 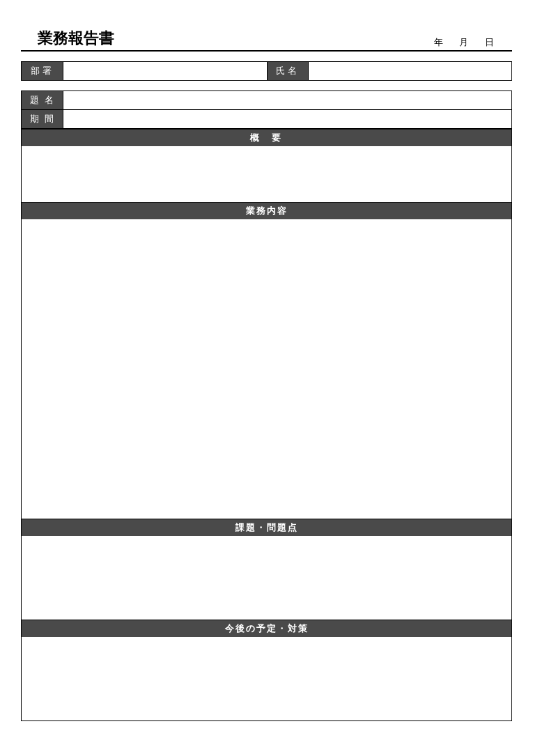 What do you see at coordinates (439, 42) in the screenshot?
I see `year-label: 年` at bounding box center [439, 42].